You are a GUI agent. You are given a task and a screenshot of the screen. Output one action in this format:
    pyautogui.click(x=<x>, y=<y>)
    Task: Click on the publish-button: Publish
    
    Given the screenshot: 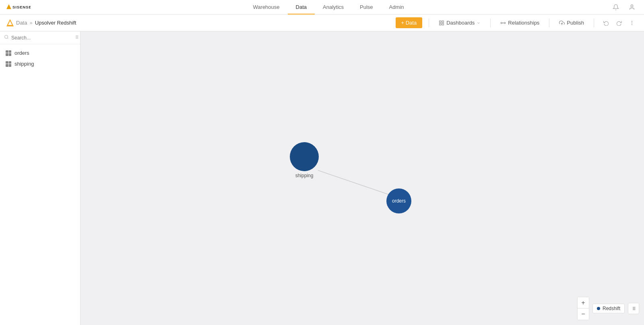 What is the action you would take?
    pyautogui.click(x=572, y=23)
    